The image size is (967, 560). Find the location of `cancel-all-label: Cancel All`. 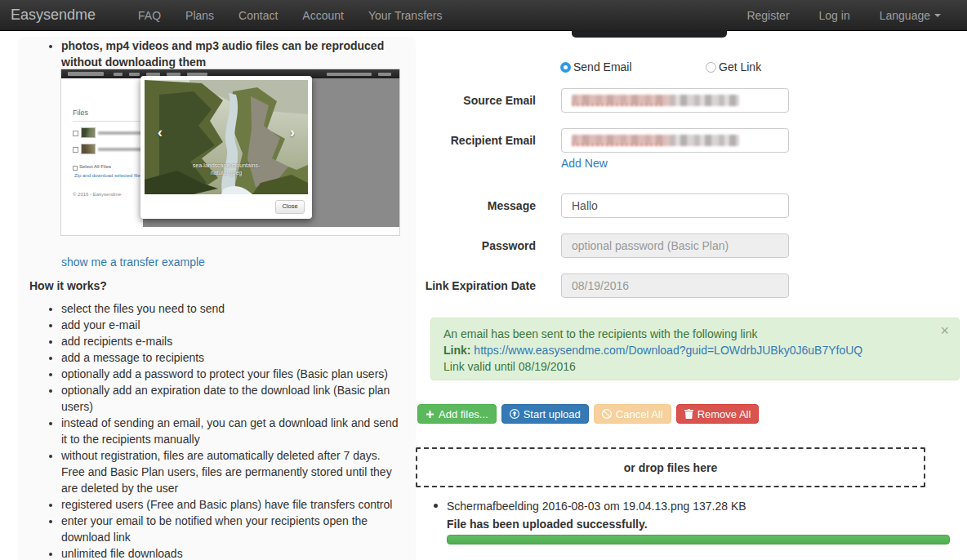

cancel-all-label: Cancel All is located at coordinates (639, 415).